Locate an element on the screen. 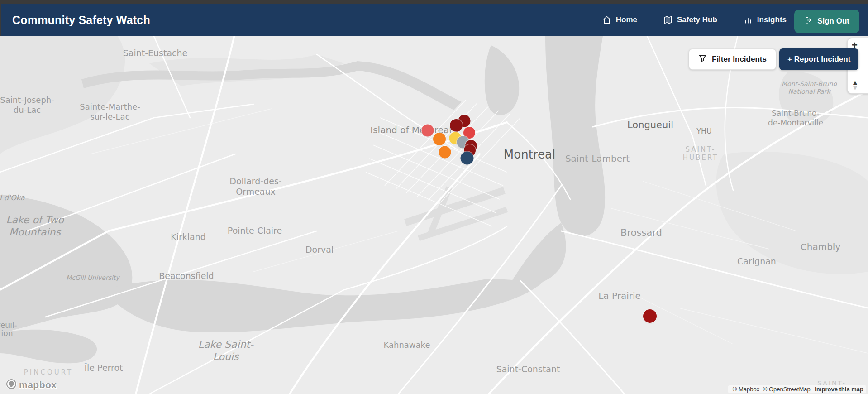 This screenshot has width=868, height=394. nav-label: Insights is located at coordinates (772, 20).